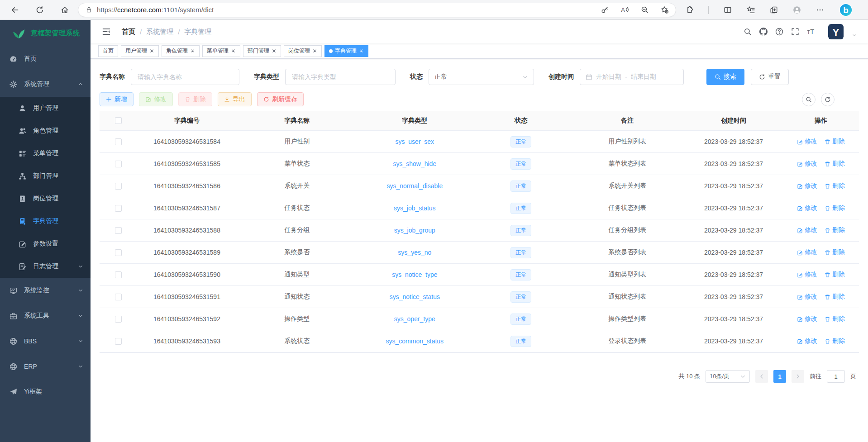 The width and height of the screenshot is (868, 442). Describe the element at coordinates (770, 77) in the screenshot. I see `reset-button: 重置` at that location.